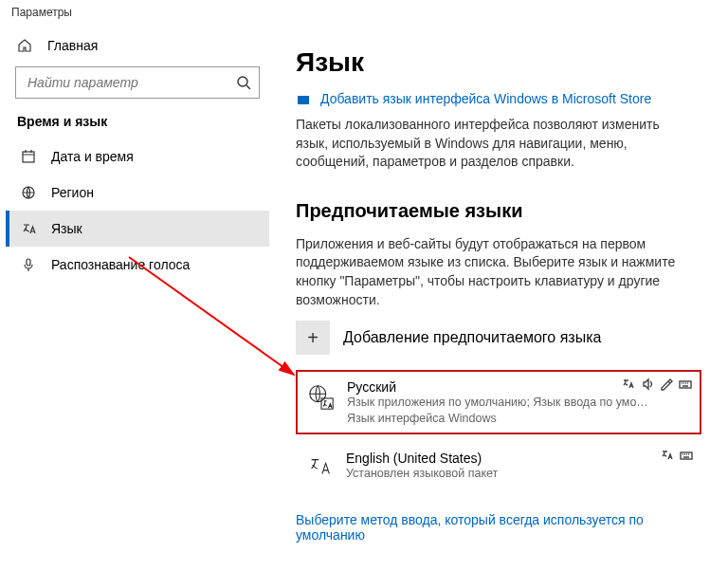 This screenshot has height=571, width=728. Describe the element at coordinates (647, 384) in the screenshot. I see `tts-icon` at that location.